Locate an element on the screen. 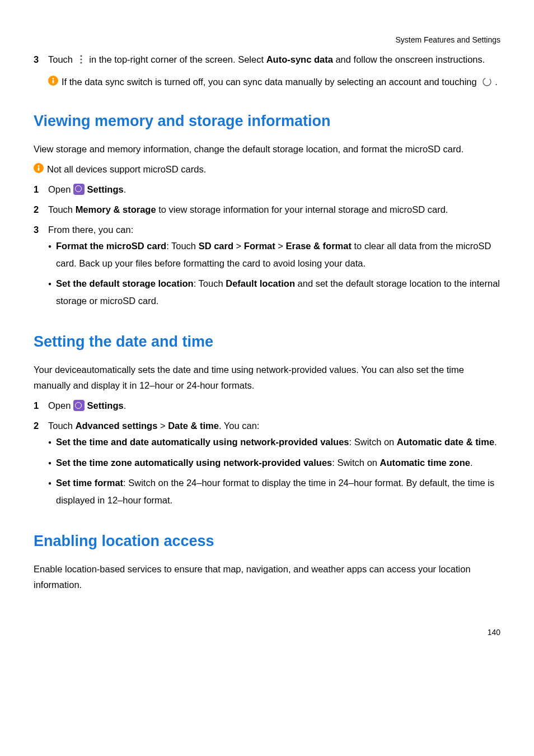  bold-label: Set the time and date automatically usin… is located at coordinates (203, 442).